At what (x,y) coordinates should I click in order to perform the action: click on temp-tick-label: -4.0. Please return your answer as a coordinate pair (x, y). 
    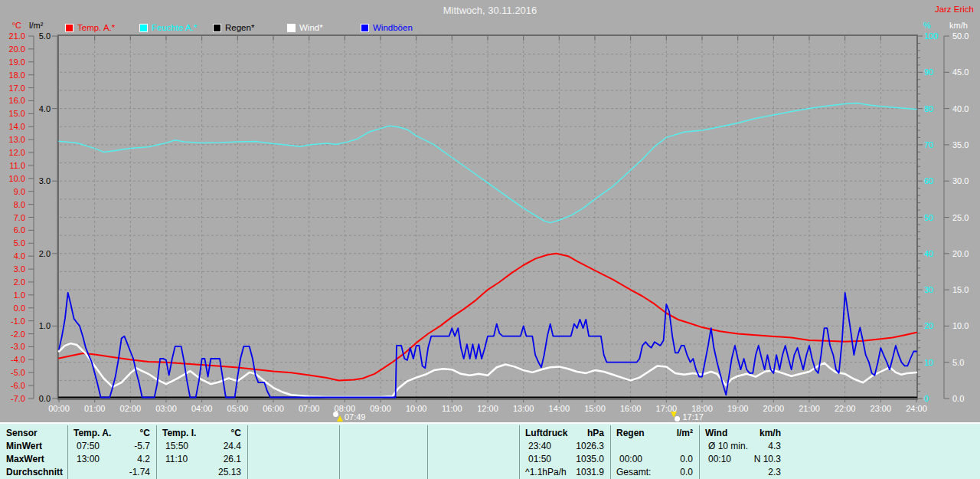
    Looking at the image, I should click on (14, 359).